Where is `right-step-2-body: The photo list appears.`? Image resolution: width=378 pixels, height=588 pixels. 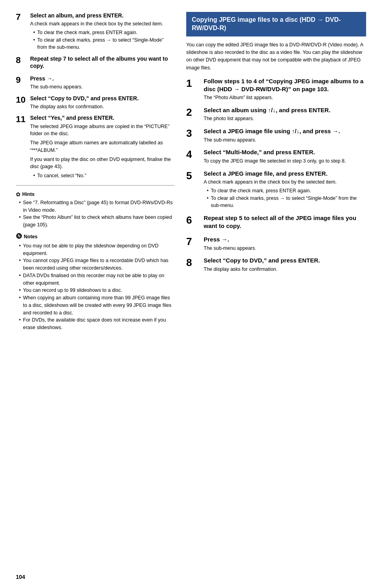
right-step-2-body: The photo list appears. is located at coordinates (285, 119).